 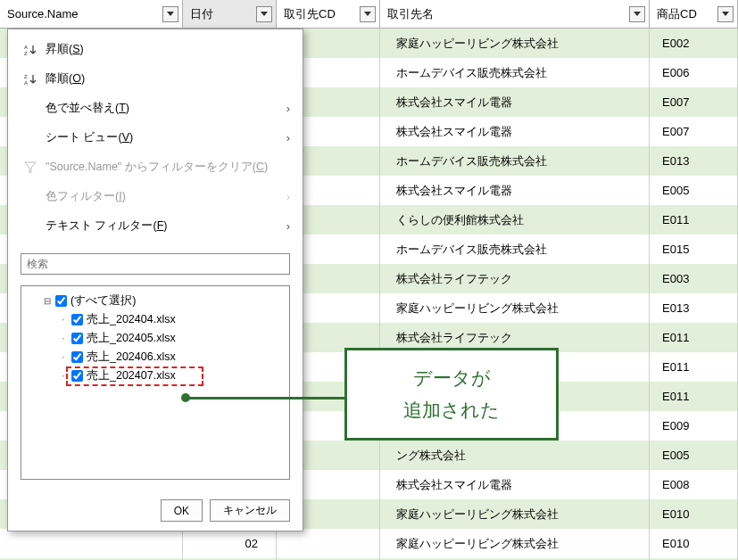 What do you see at coordinates (264, 14) in the screenshot?
I see `dropdown-date` at bounding box center [264, 14].